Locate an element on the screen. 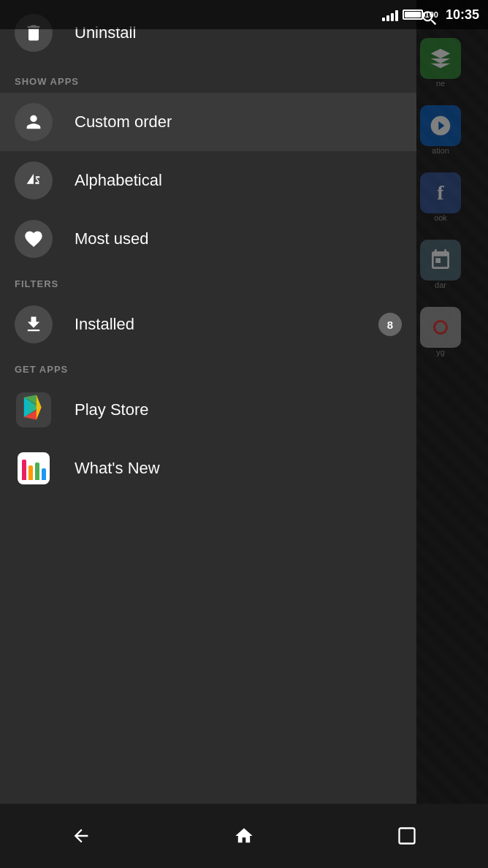 The image size is (488, 868). installed-badge: 8 is located at coordinates (390, 324).